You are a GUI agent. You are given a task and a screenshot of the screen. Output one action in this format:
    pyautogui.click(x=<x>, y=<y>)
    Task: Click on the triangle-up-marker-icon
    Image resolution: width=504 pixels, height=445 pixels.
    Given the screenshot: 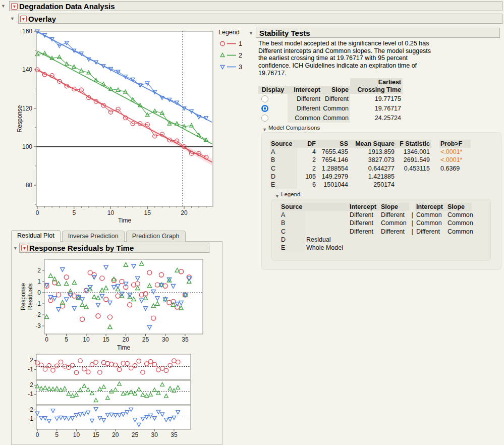 What is the action you would take?
    pyautogui.click(x=229, y=55)
    